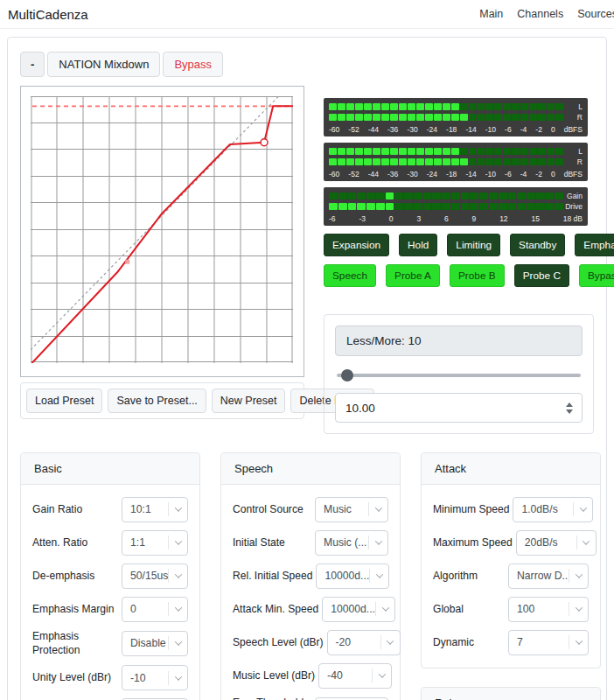 The image size is (614, 700). Describe the element at coordinates (537, 245) in the screenshot. I see `status-standby-button: Standby` at that location.